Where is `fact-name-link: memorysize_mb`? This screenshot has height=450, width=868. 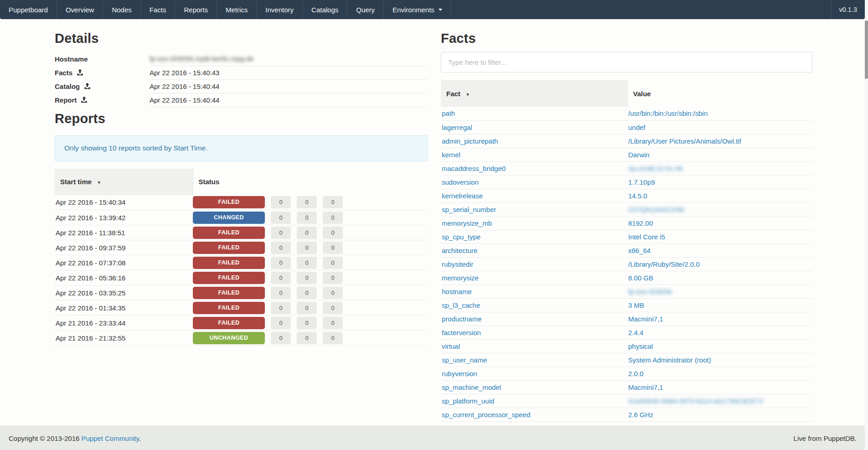
fact-name-link: memorysize_mb is located at coordinates (467, 223).